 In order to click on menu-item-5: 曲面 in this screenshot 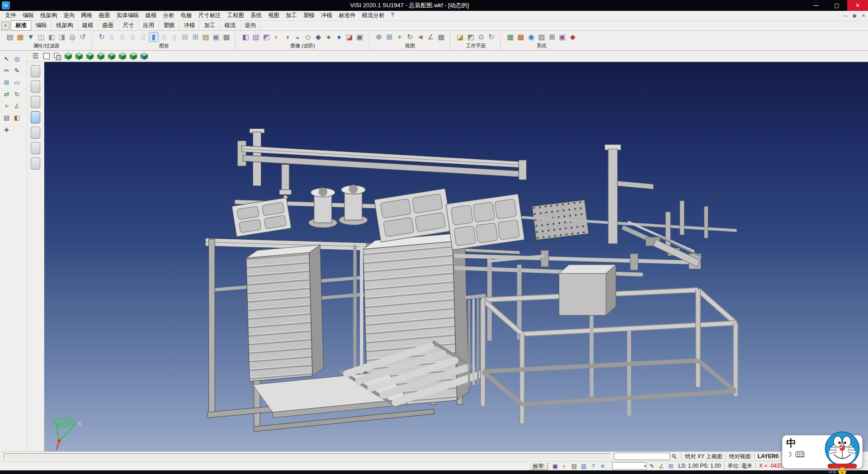, I will do `click(105, 15)`.